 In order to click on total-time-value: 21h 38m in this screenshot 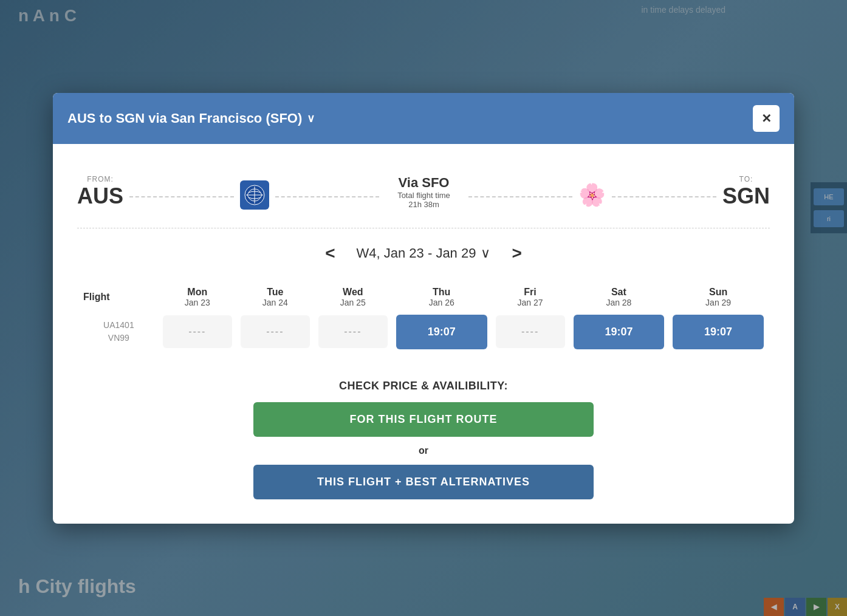, I will do `click(424, 204)`.